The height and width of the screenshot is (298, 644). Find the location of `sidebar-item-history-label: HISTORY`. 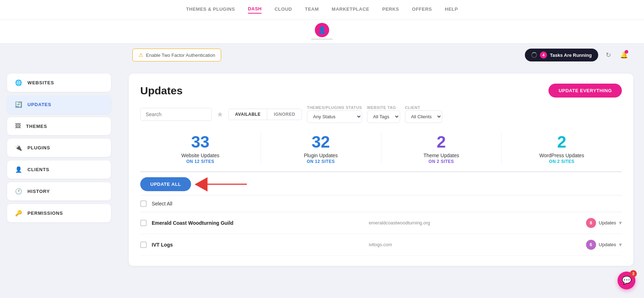

sidebar-item-history-label: HISTORY is located at coordinates (39, 192).